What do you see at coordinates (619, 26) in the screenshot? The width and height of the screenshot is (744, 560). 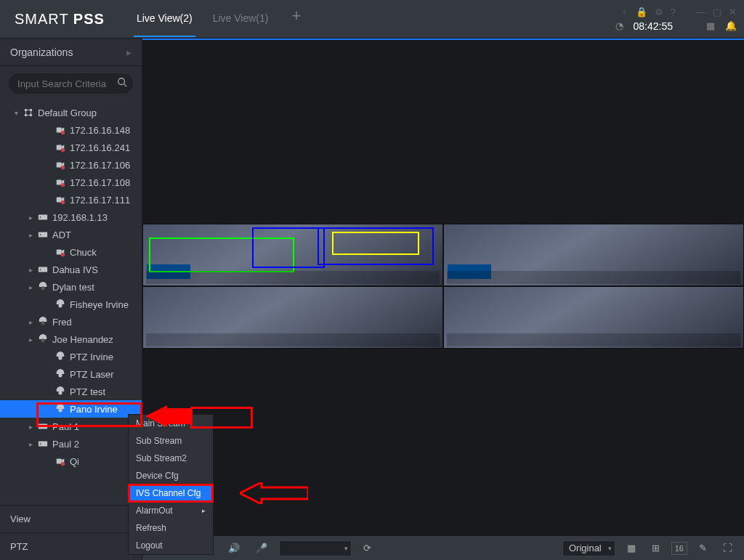 I see `clock-icon: ◔` at bounding box center [619, 26].